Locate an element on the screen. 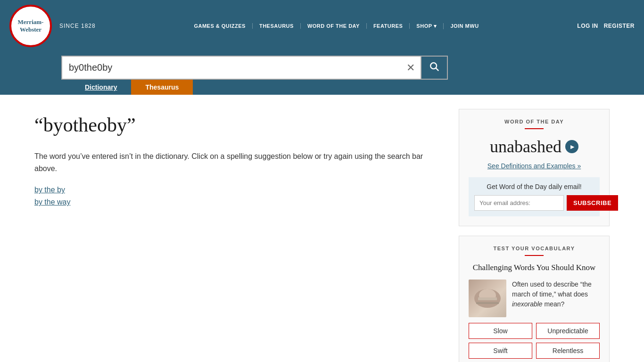 The height and width of the screenshot is (362, 644). not-found-message: The word you’ve entered isn’t in the dic… is located at coordinates (239, 162).